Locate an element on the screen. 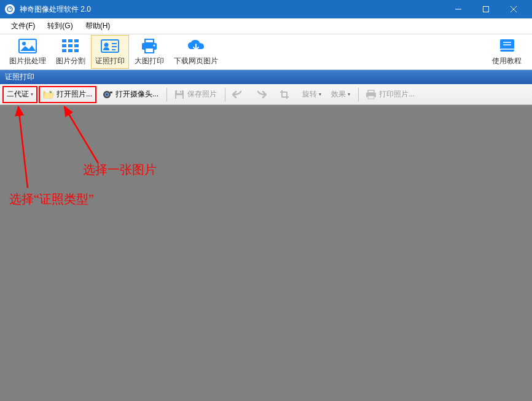 The height and width of the screenshot is (401, 532). cloud-download-icon is located at coordinates (196, 46).